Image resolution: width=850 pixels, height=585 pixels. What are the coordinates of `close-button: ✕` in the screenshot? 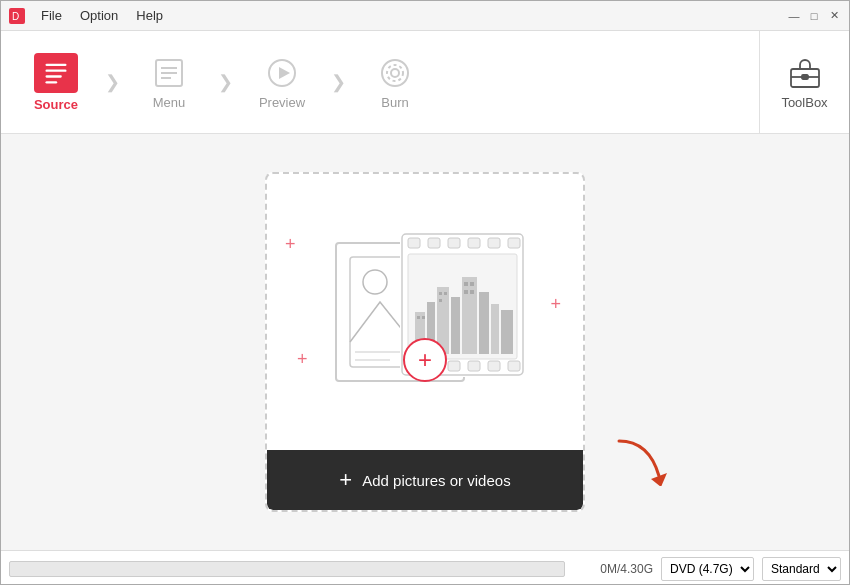 It's located at (834, 16).